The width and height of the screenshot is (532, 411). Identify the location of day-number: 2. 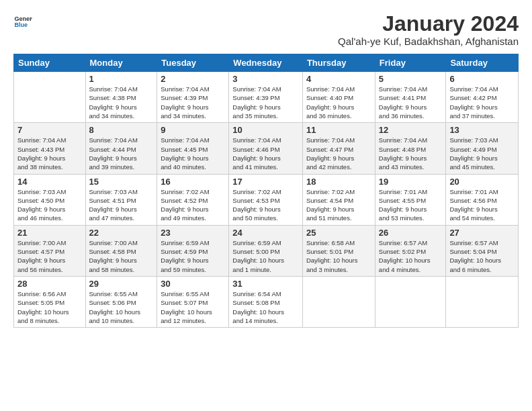
(193, 79).